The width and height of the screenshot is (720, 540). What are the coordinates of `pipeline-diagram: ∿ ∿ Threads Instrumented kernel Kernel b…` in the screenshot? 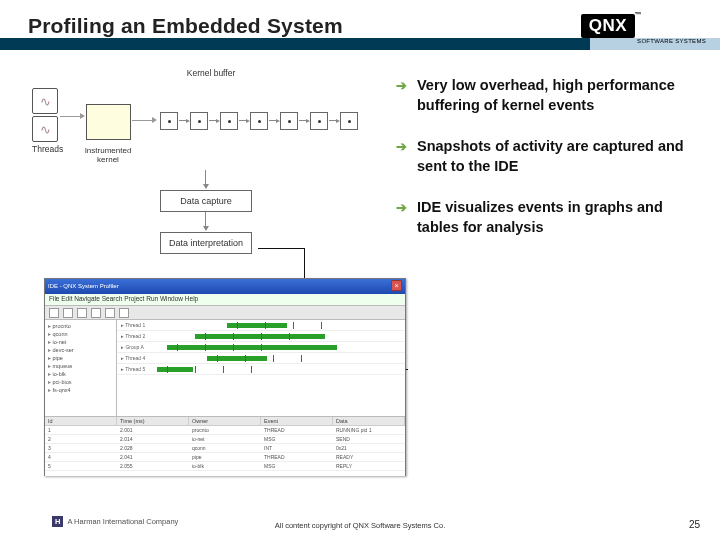 It's located at (202, 122).